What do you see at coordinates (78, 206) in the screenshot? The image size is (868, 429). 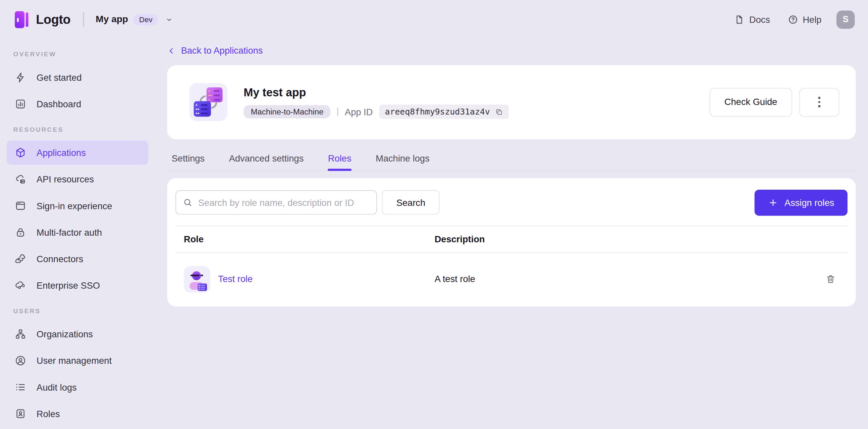 I see `sidebar-item-sign-in-experience: Sign-in experience` at bounding box center [78, 206].